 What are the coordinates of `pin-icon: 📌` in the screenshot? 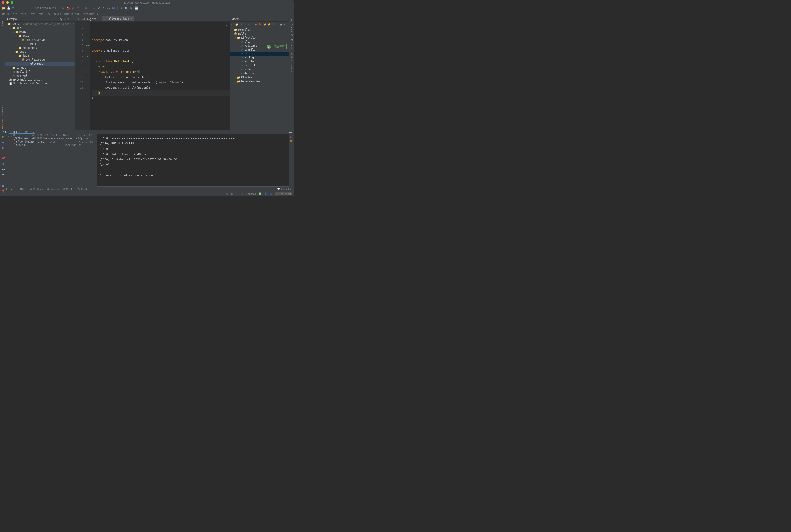 It's located at (3, 158).